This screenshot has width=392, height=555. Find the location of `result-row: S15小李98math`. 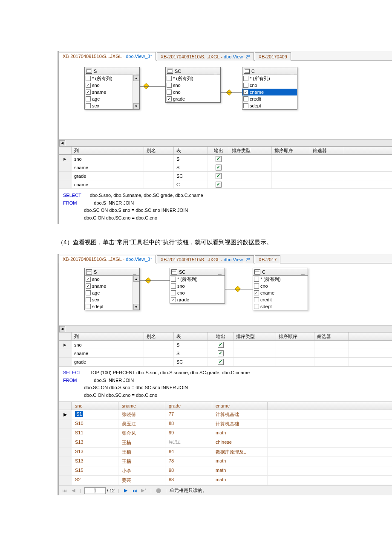

result-row: S15小李98math is located at coordinates (225, 471).